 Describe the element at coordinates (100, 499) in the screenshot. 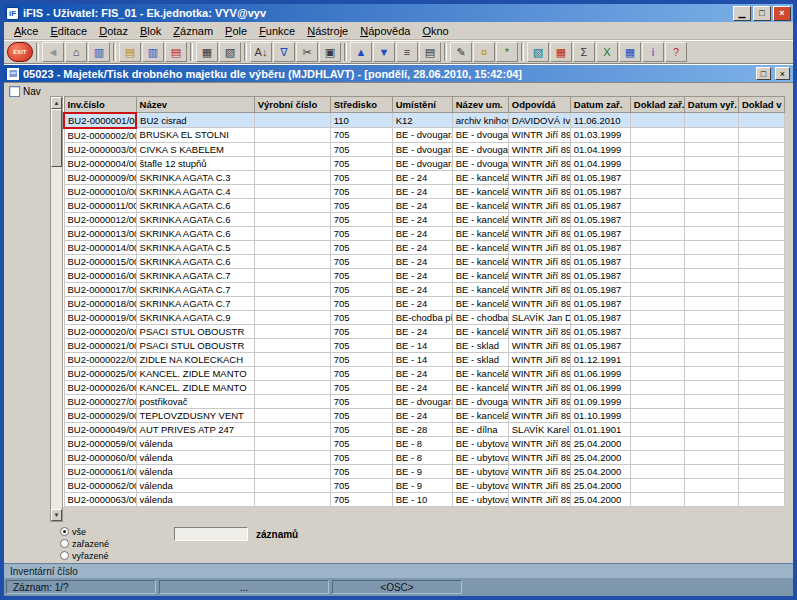

I see `table-cell: BU2-0000063/000` at that location.